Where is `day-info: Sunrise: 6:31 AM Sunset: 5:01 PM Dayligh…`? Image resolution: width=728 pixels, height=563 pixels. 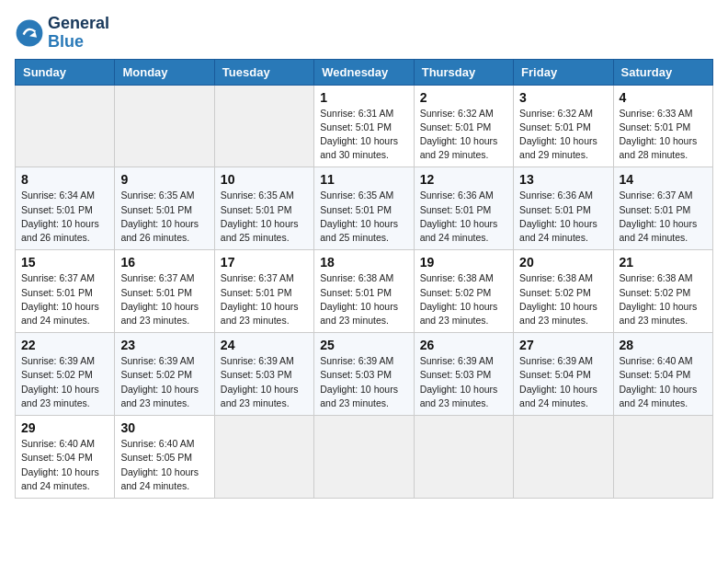
day-info: Sunrise: 6:31 AM Sunset: 5:01 PM Dayligh… is located at coordinates (364, 134).